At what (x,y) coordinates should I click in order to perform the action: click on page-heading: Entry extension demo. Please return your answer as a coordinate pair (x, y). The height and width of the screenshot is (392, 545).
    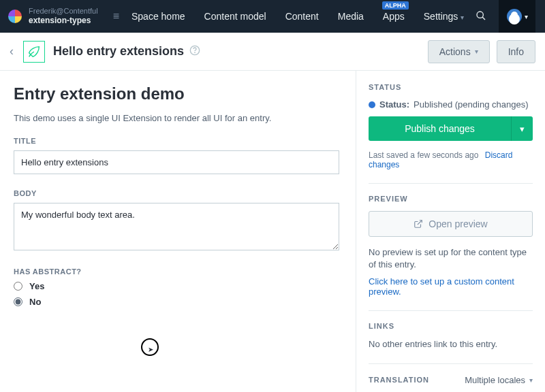
    Looking at the image, I should click on (176, 94).